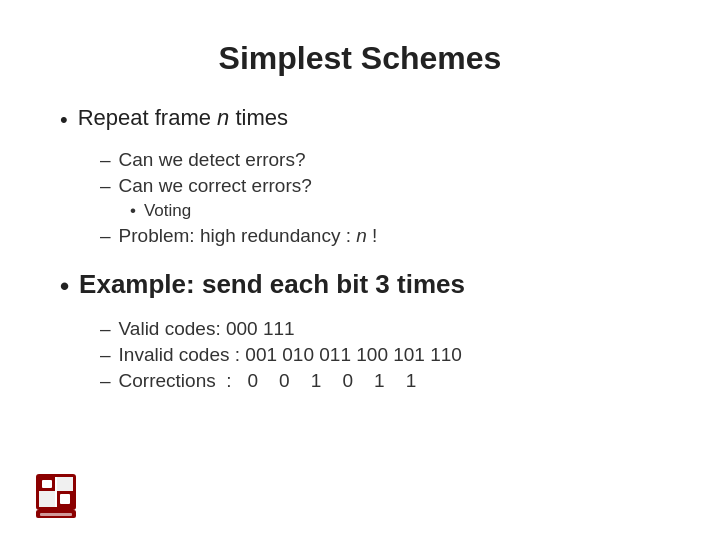 This screenshot has height=540, width=720. Describe the element at coordinates (248, 236) in the screenshot. I see `bullet-1-sub-3-text: Problem: high redundancy : n !` at that location.